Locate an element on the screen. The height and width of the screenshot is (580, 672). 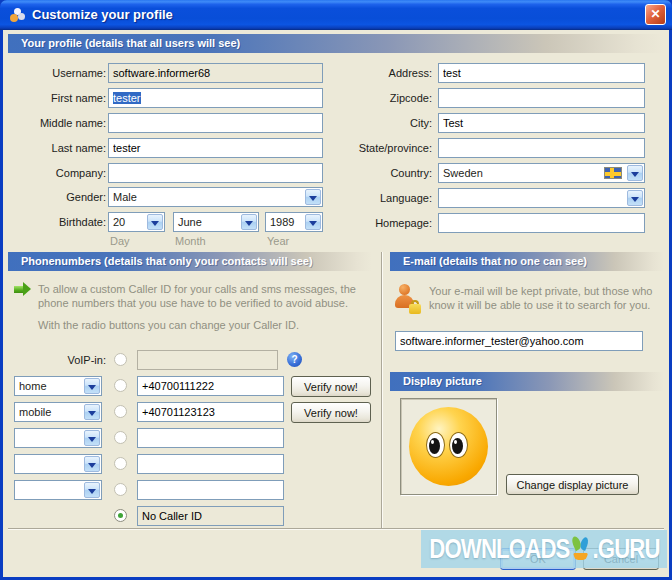
help-icon: ? is located at coordinates (294, 360).